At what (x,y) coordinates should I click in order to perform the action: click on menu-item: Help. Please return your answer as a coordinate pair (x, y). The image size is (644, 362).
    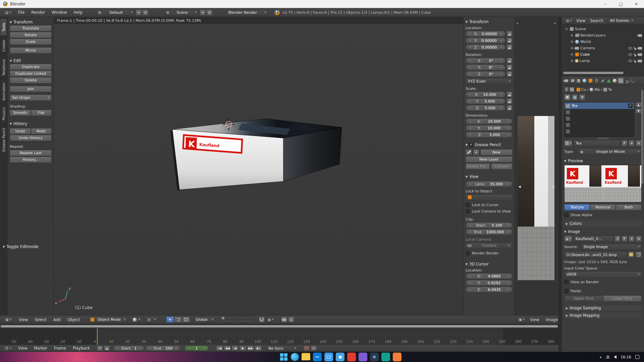
    Looking at the image, I should click on (78, 12).